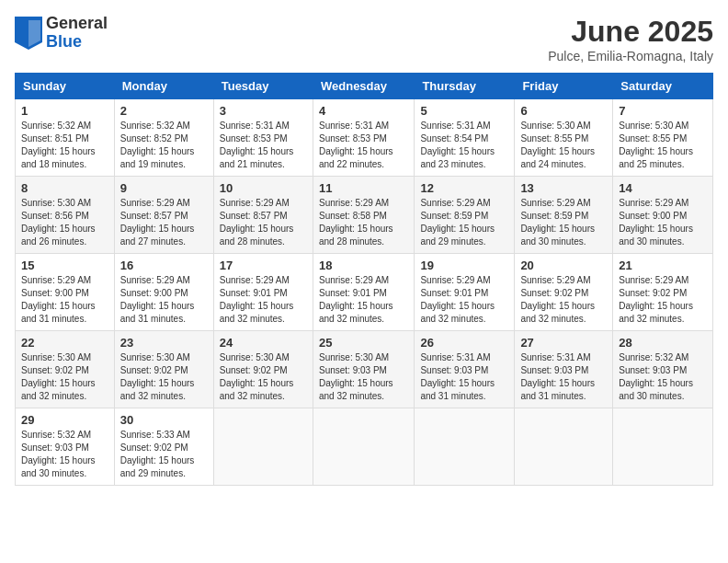  Describe the element at coordinates (263, 370) in the screenshot. I see `calendar-cell: 24Sunrise: 5:30 AM Sunset: 9:02 PM Dayli…` at that location.